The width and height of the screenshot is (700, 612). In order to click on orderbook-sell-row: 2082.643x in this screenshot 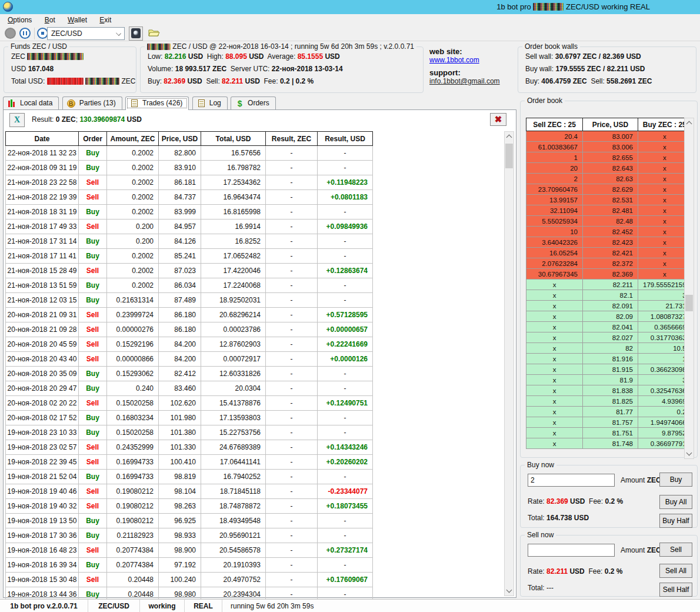, I will do `click(609, 168)`.